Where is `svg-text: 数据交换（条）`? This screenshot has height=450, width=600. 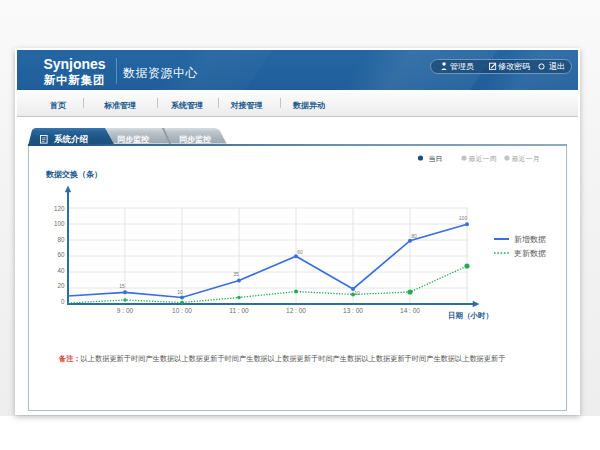 svg-text: 数据交换（条） is located at coordinates (74, 174).